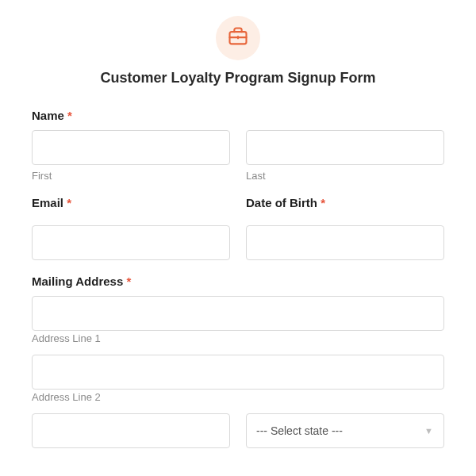 The height and width of the screenshot is (476, 476). Describe the element at coordinates (238, 38) in the screenshot. I see `header-icon-circle` at that location.